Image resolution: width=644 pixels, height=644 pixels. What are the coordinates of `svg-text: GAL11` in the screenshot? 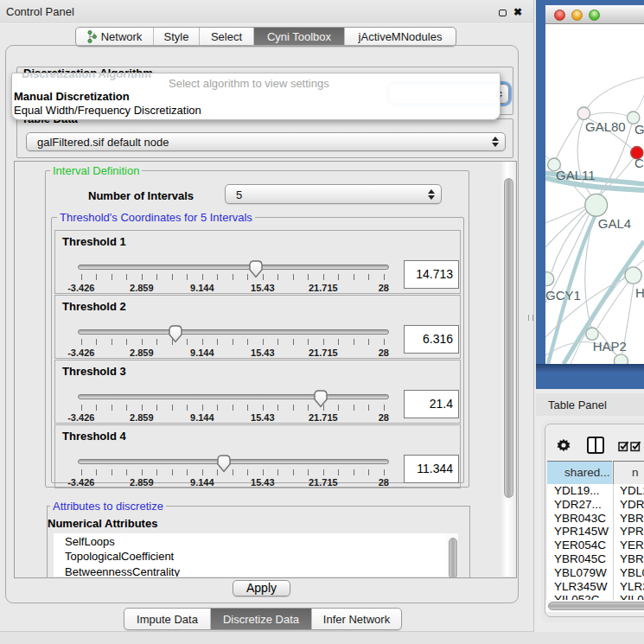 It's located at (576, 175).